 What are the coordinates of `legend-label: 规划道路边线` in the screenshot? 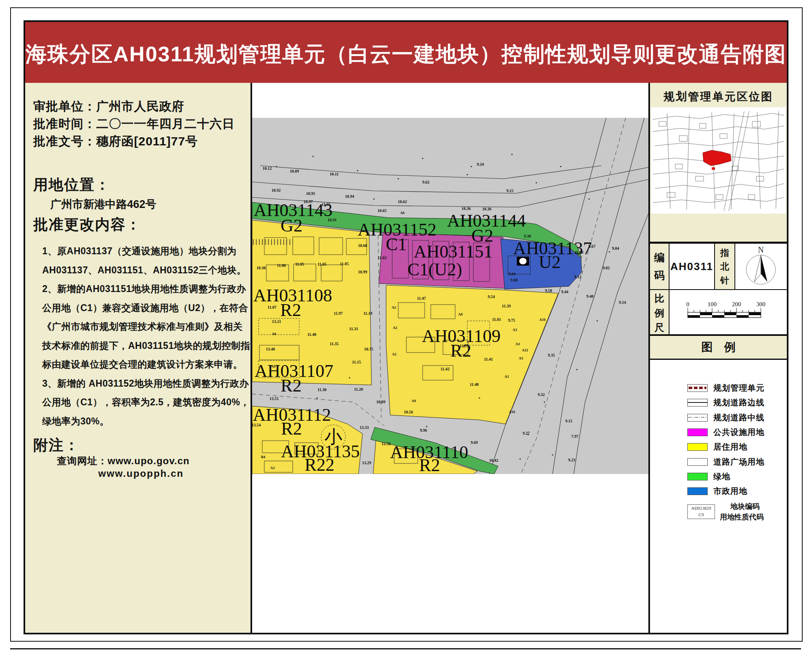 It's located at (739, 403).